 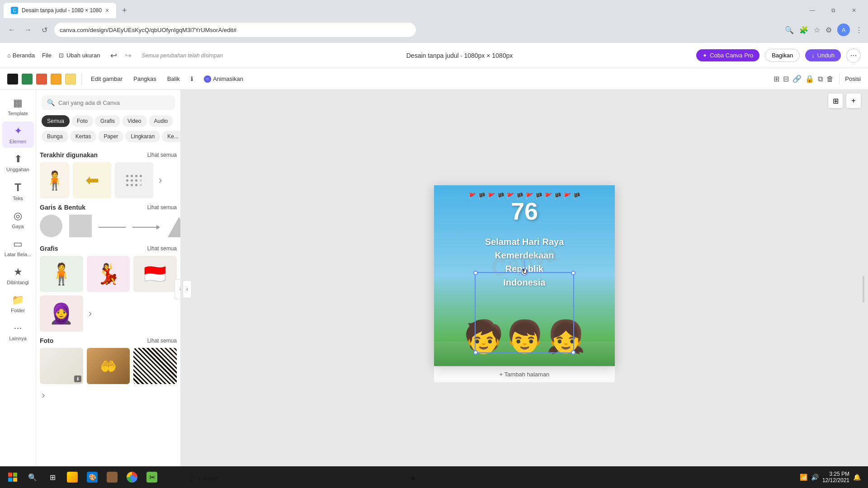 What do you see at coordinates (147, 227) in the screenshot?
I see `shape-arrow-line` at bounding box center [147, 227].